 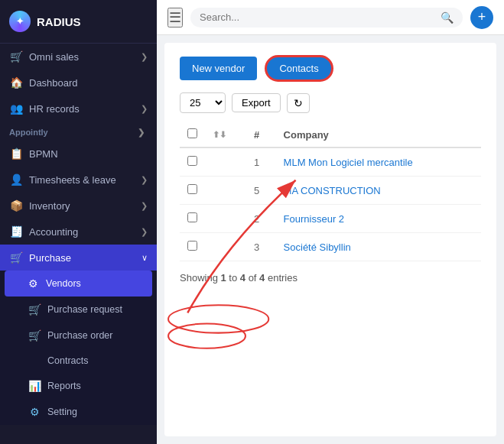 I want to click on inventory-icon: 📦, so click(x=16, y=206).